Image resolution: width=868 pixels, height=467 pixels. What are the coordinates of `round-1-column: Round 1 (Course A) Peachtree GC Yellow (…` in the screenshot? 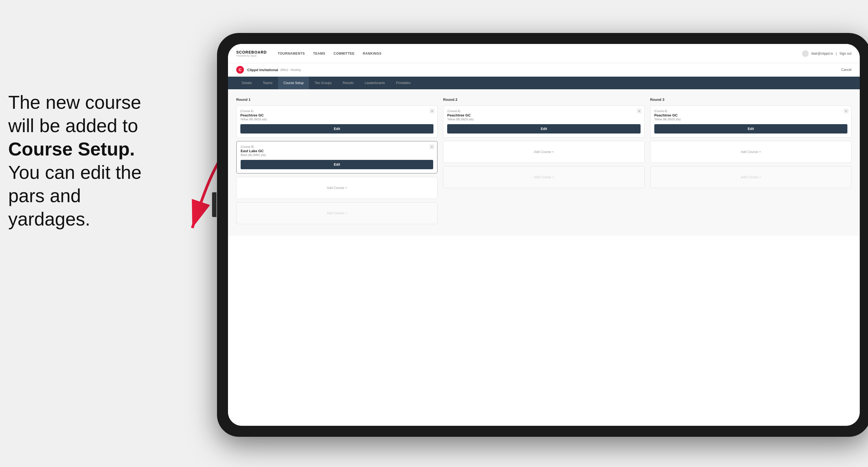 It's located at (337, 162).